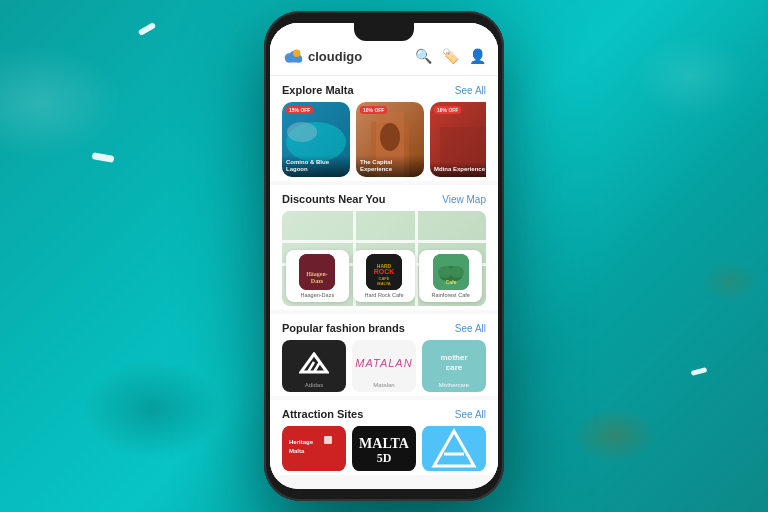  I want to click on rainforest-card: Cafe Rainforest Cafe, so click(450, 276).